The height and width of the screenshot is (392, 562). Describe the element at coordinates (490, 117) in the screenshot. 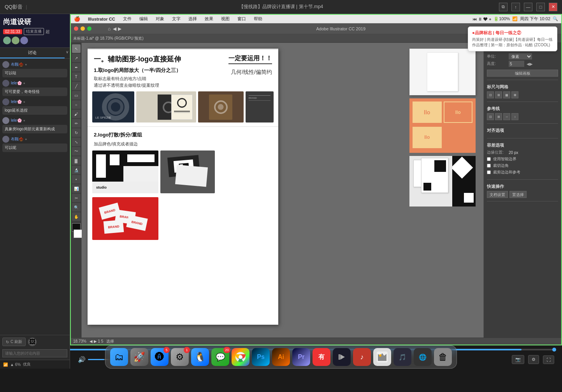

I see `guides-icon-1: ⊡` at that location.